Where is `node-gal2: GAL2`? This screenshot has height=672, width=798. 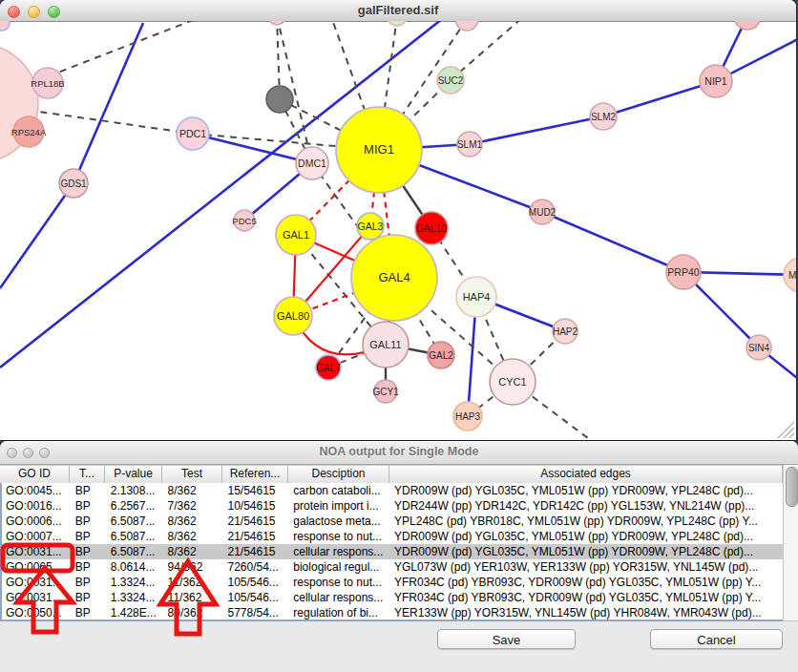 node-gal2: GAL2 is located at coordinates (441, 355).